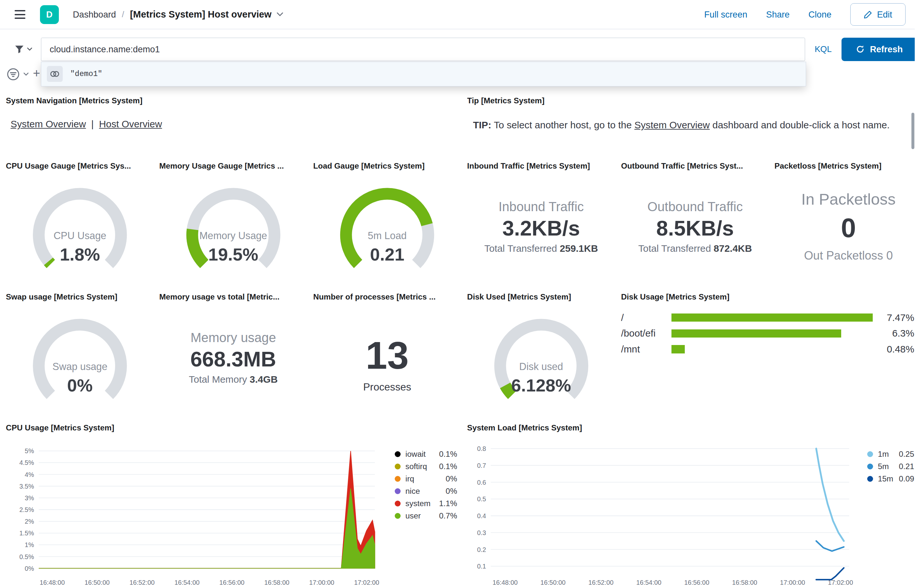 This screenshot has height=588, width=915. Describe the element at coordinates (233, 359) in the screenshot. I see `metric-value: 668.3MB` at that location.